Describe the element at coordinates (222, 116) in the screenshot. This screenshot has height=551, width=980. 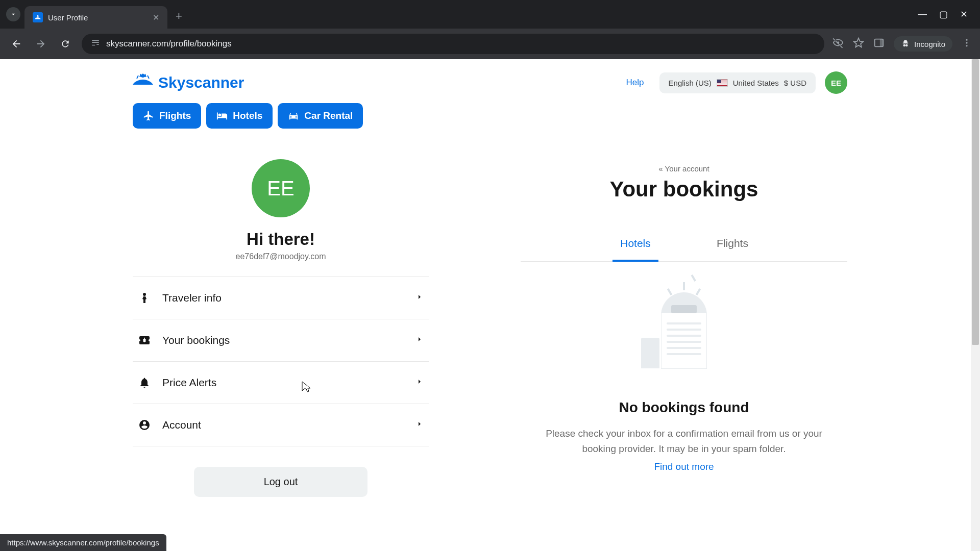
I see `bed-icon` at that location.